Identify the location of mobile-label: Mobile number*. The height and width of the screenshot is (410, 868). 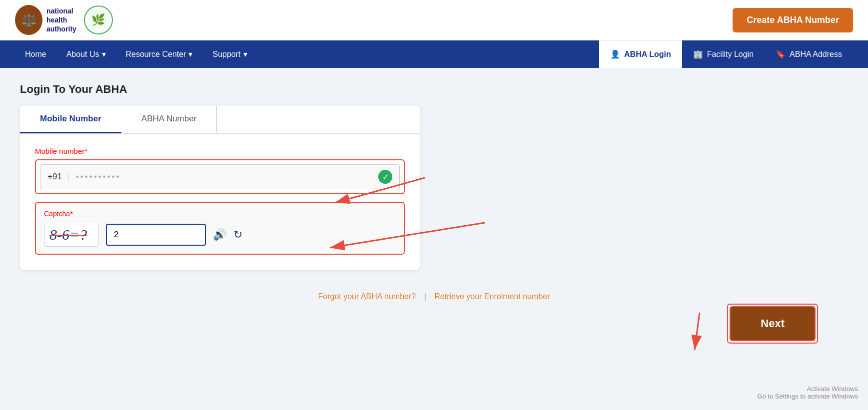
(220, 151).